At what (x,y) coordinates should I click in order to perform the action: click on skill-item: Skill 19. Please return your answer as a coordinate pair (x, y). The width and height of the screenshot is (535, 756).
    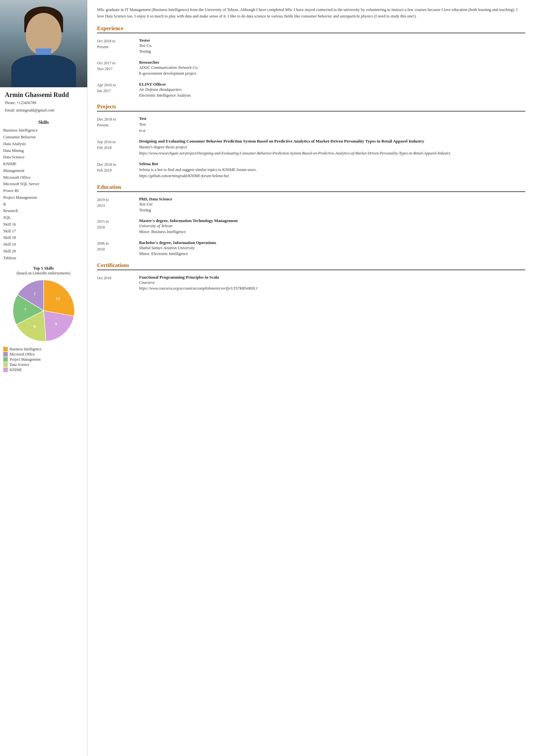
    Looking at the image, I should click on (43, 244).